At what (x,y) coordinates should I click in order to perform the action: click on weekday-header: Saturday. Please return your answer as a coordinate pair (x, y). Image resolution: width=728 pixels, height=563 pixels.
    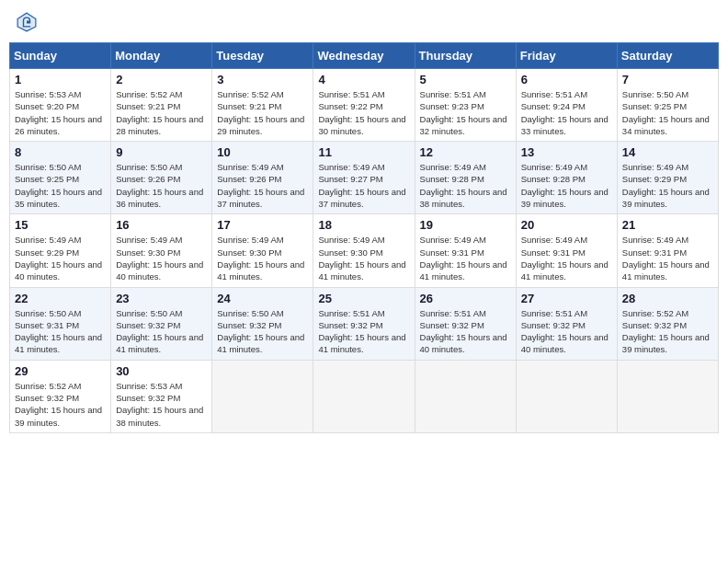
    Looking at the image, I should click on (667, 56).